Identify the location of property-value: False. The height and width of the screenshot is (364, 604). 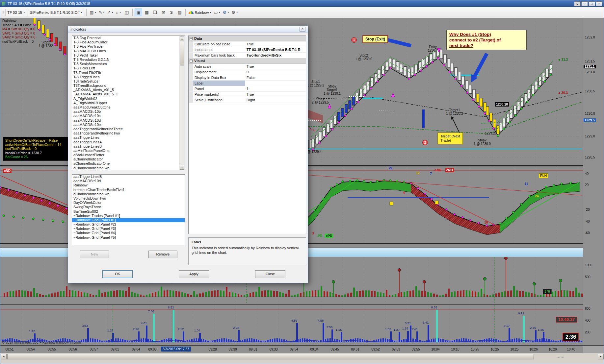
(276, 78).